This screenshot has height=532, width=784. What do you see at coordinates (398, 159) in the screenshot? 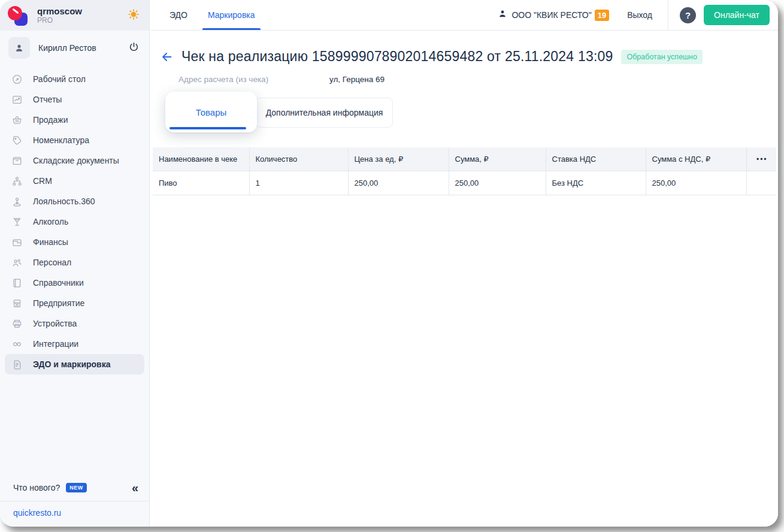
I see `col-unit-price: Цена за ед, ₽` at bounding box center [398, 159].